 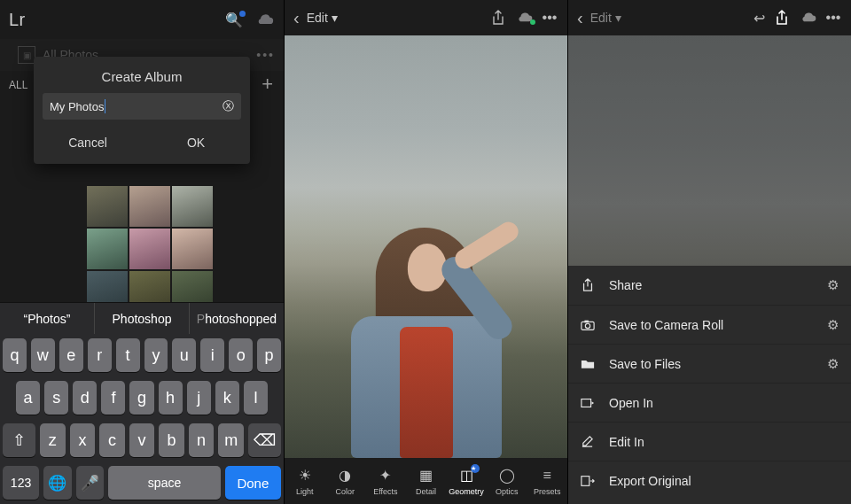 What do you see at coordinates (27, 55) in the screenshot?
I see `thumbnail-icon` at bounding box center [27, 55].